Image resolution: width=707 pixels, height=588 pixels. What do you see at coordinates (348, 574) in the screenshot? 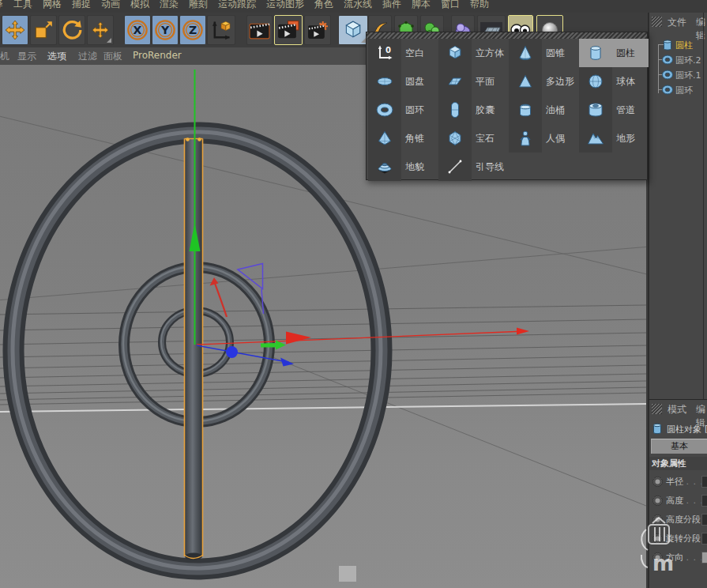
I see `watermark-square` at bounding box center [348, 574].